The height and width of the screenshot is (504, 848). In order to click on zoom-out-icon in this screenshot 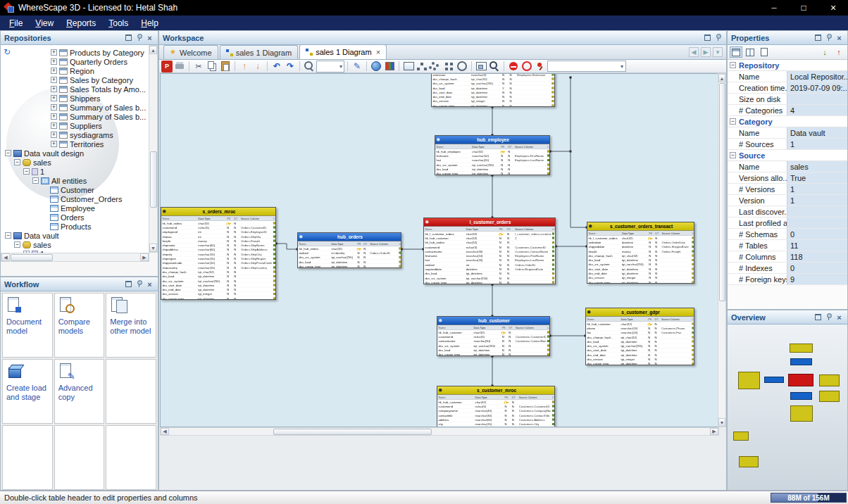, I will do `click(309, 66)`.